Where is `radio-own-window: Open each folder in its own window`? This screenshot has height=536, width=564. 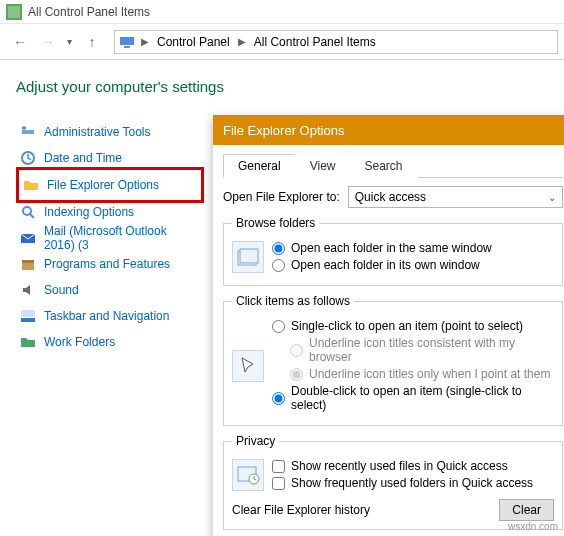
radio-own-window: Open each folder in its own window is located at coordinates (413, 265).